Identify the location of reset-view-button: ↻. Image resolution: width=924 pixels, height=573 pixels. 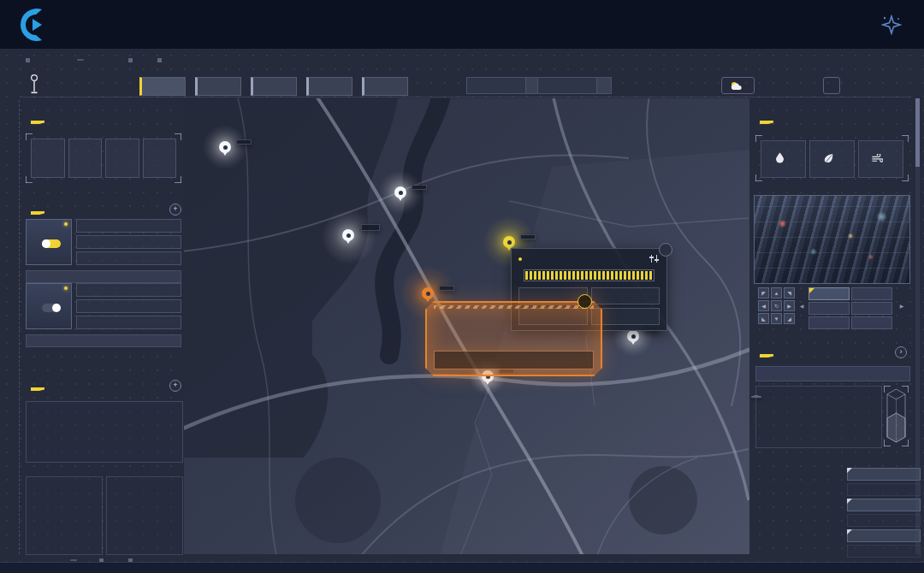
(777, 306).